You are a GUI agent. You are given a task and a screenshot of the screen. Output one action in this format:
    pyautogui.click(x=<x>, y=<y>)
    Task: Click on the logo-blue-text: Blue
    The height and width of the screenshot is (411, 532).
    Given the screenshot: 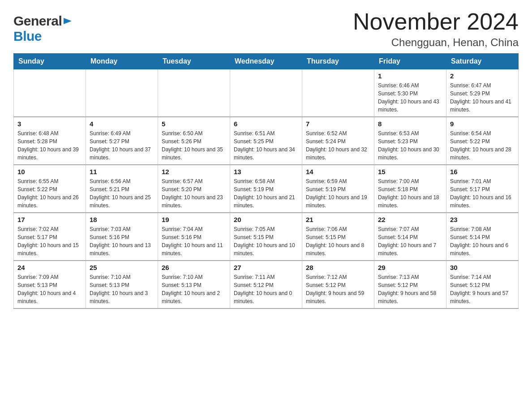 What is the action you would take?
    pyautogui.click(x=28, y=36)
    